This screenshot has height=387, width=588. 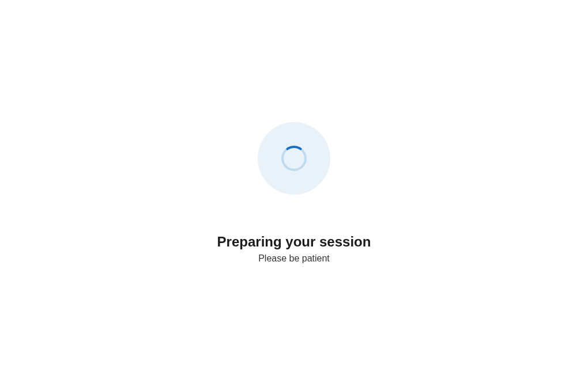 What do you see at coordinates (294, 259) in the screenshot?
I see `loading-subtext: Please be patient` at bounding box center [294, 259].